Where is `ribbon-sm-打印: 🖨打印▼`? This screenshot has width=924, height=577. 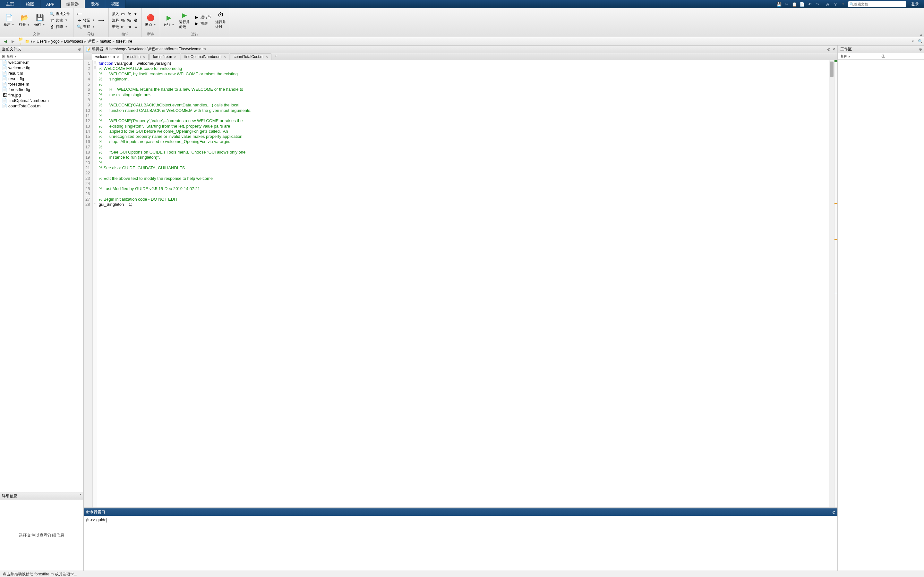 ribbon-sm-打印: 🖨打印▼ is located at coordinates (60, 27).